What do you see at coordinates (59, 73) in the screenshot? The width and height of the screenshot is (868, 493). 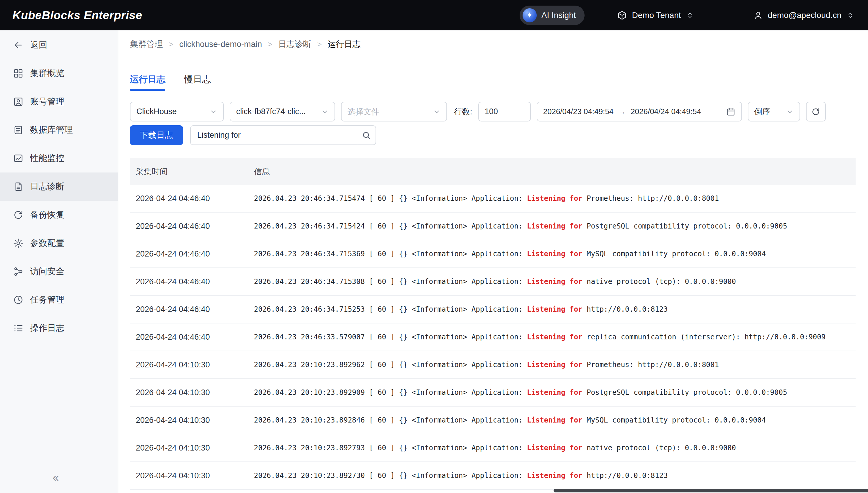 I see `sidebar-item-cluster-overview: 集群概览` at bounding box center [59, 73].